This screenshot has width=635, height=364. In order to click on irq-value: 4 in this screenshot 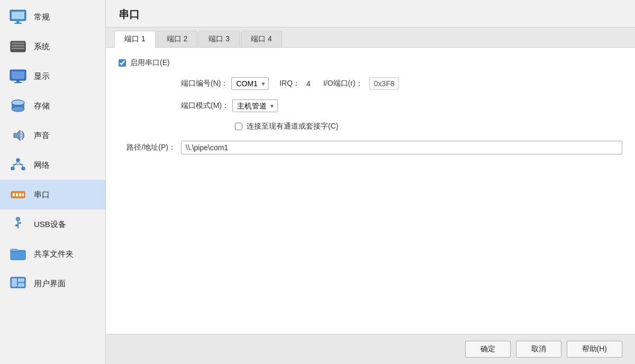, I will do `click(309, 84)`.